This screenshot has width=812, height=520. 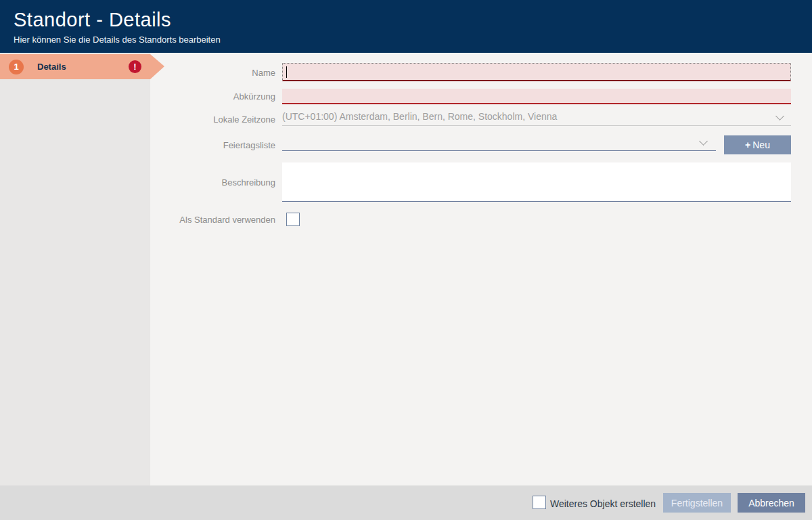 I want to click on new-button-label: Neu, so click(x=761, y=145).